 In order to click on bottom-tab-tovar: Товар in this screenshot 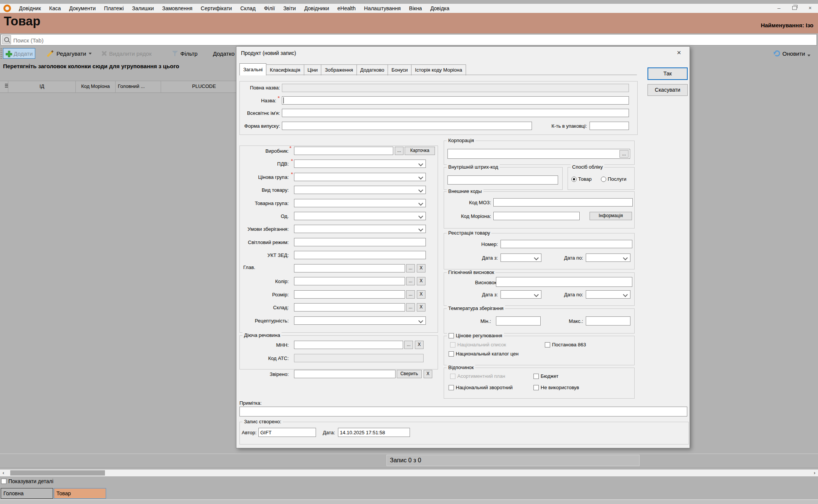, I will do `click(80, 493)`.